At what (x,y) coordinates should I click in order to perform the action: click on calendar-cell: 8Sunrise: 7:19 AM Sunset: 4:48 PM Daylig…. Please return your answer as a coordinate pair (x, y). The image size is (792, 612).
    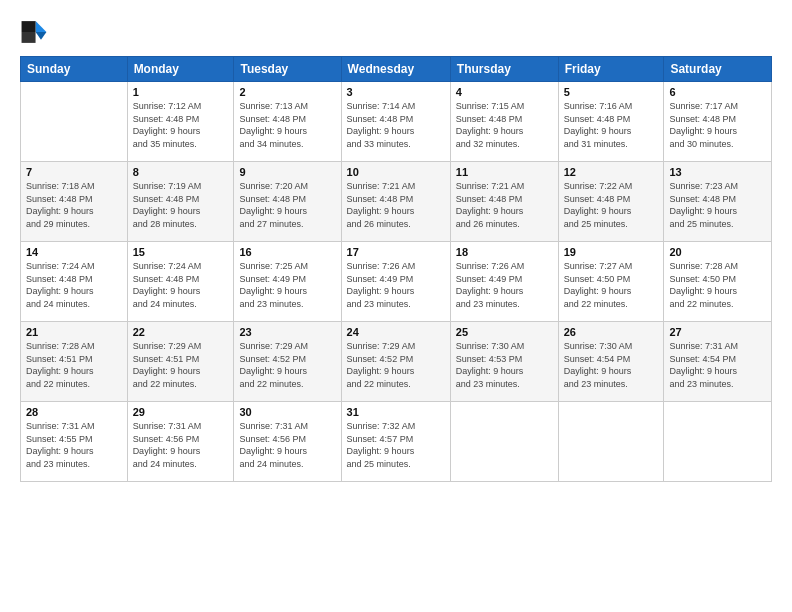
    Looking at the image, I should click on (180, 202).